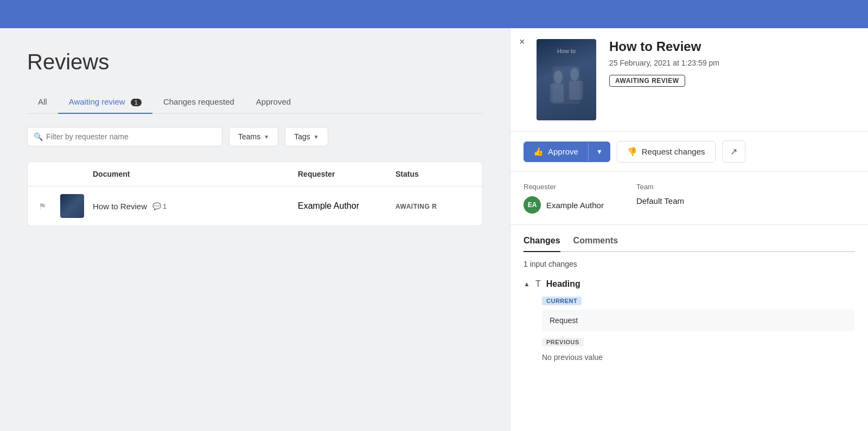 This screenshot has width=868, height=431. Describe the element at coordinates (538, 152) in the screenshot. I see `thumbs-up-icon: 👍` at that location.